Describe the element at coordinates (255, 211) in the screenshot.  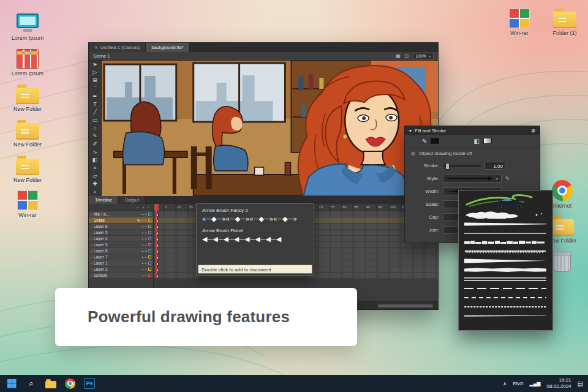
I see `brush-preset-name: Arrow Brush Fancy 2` at that location.